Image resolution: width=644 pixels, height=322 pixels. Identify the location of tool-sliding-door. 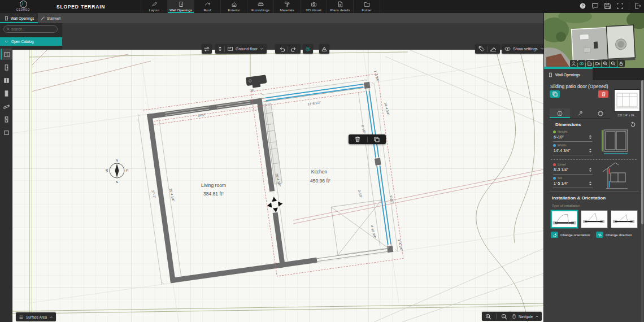
(6, 54).